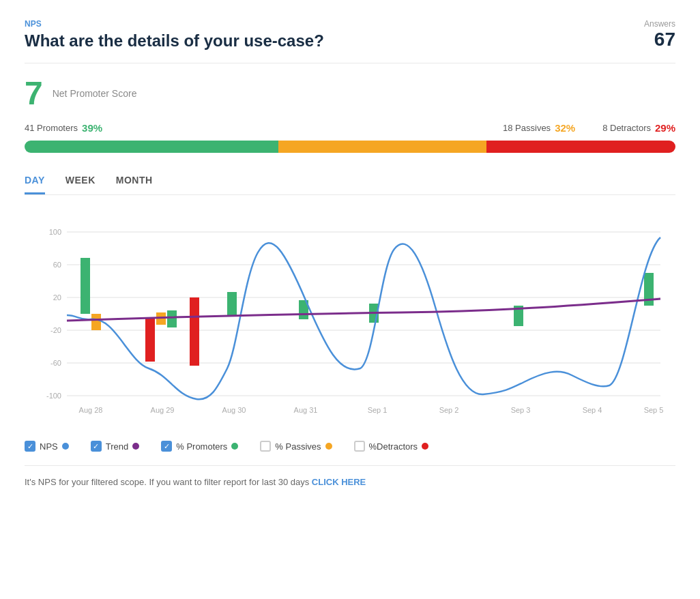  Describe the element at coordinates (65, 446) in the screenshot. I see `legend-dot-nps` at that location.